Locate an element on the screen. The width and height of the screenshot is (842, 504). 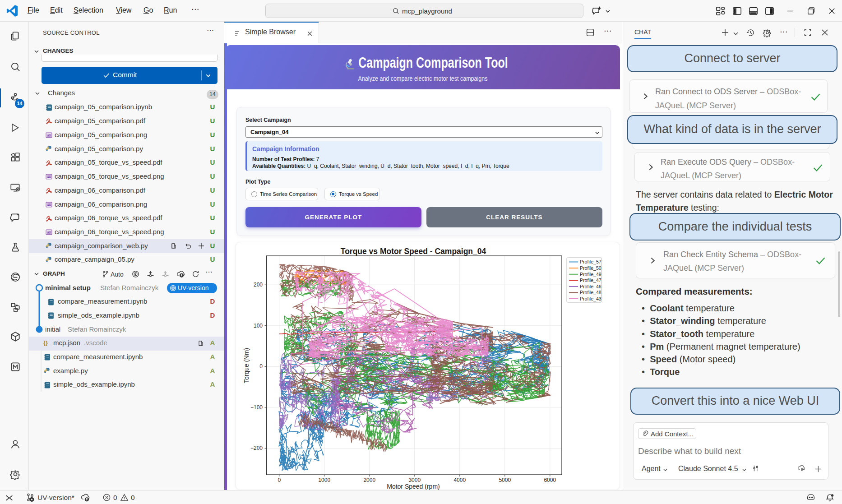
svg-text: Torque (Nm) is located at coordinates (246, 365).